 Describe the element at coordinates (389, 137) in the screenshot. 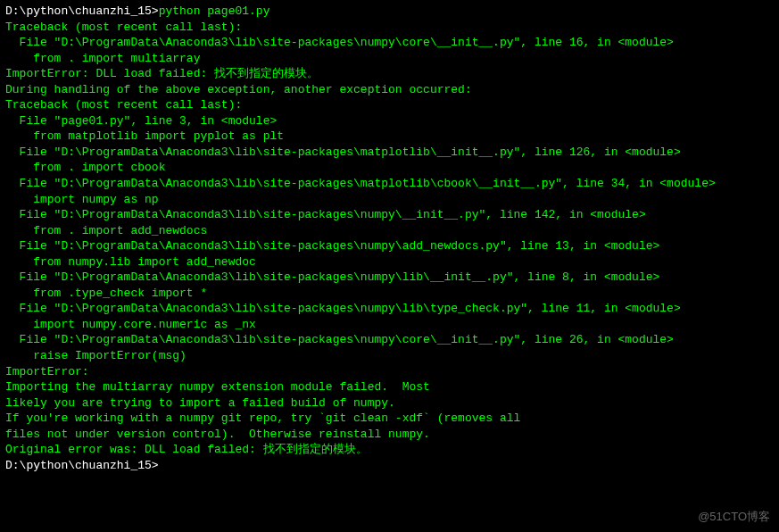

I see `output-line: from matplotlib import pyplot as plt` at that location.